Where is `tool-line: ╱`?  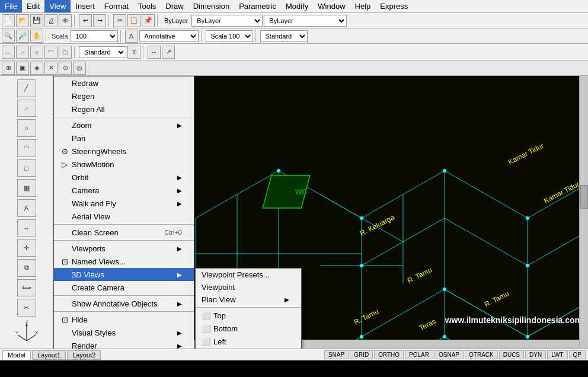 tool-line: ╱ is located at coordinates (27, 88).